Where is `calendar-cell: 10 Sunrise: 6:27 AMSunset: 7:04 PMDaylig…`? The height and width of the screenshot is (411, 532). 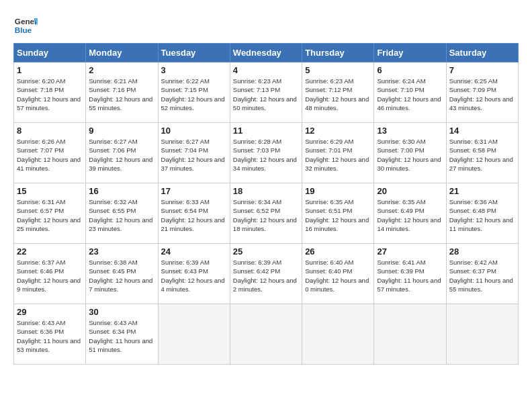 calendar-cell: 10 Sunrise: 6:27 AMSunset: 7:04 PMDaylig… is located at coordinates (193, 153).